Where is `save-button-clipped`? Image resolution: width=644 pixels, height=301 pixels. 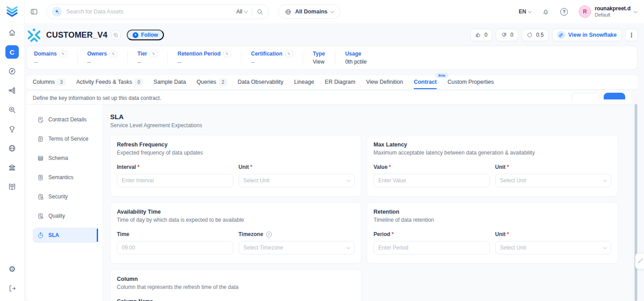 save-button-clipped is located at coordinates (614, 96).